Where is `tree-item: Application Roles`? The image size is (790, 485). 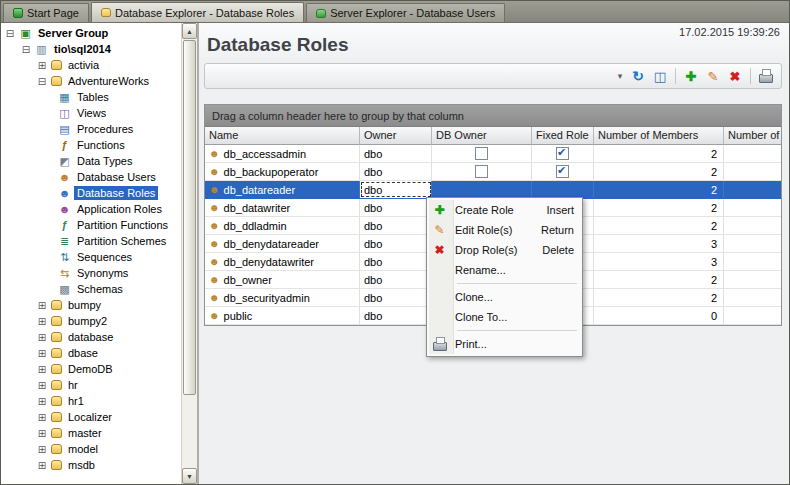
tree-item: Application Roles is located at coordinates (91, 209).